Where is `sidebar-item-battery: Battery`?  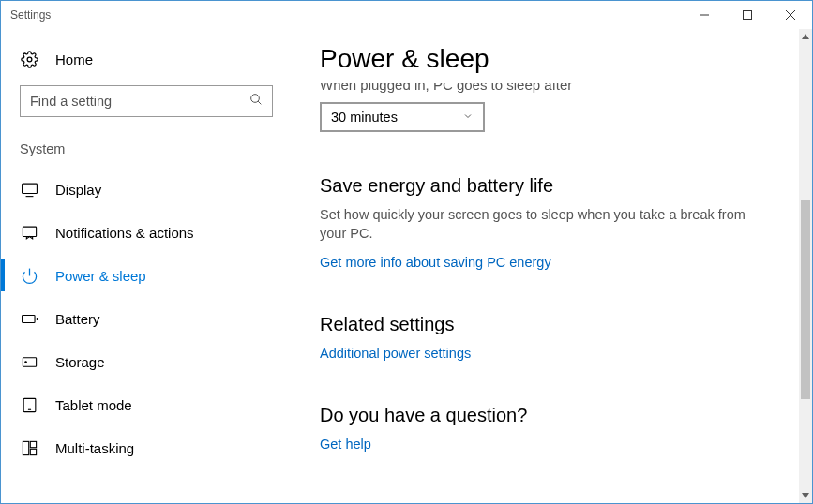 sidebar-item-battery: Battery is located at coordinates (146, 319).